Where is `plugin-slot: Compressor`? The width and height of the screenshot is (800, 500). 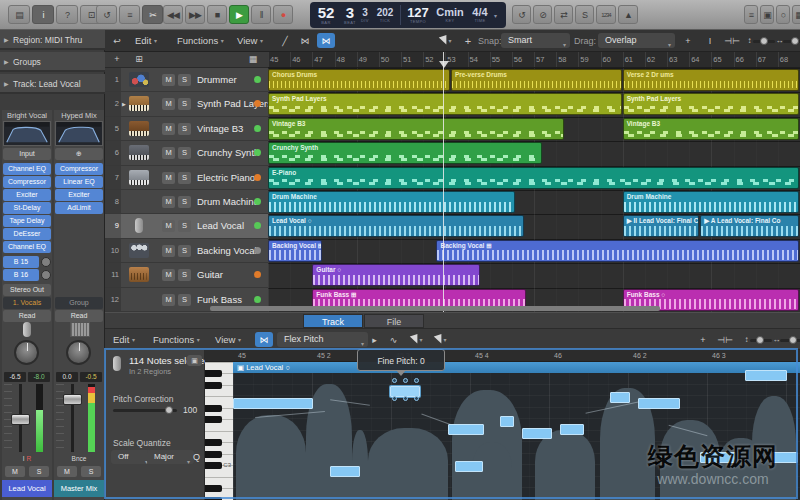 plugin-slot: Compressor is located at coordinates (27, 182).